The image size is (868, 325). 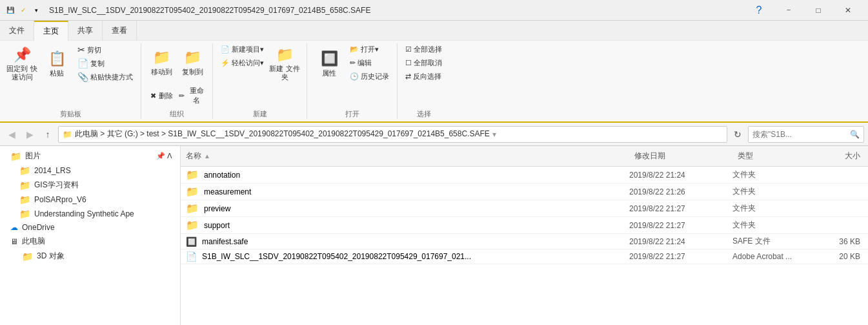 I want to click on close-button: ✕, so click(x=848, y=10).